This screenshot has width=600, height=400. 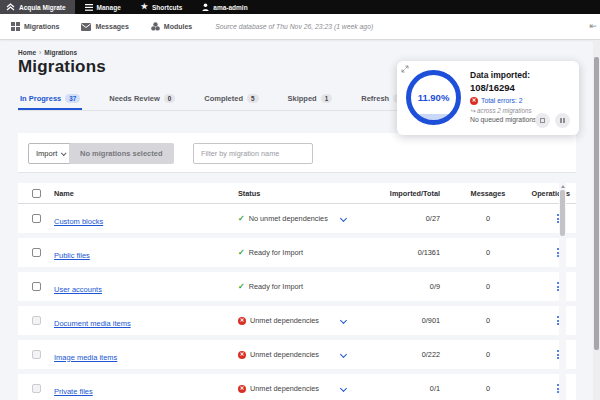 What do you see at coordinates (253, 98) in the screenshot?
I see `tab-count-badge: 5` at bounding box center [253, 98].